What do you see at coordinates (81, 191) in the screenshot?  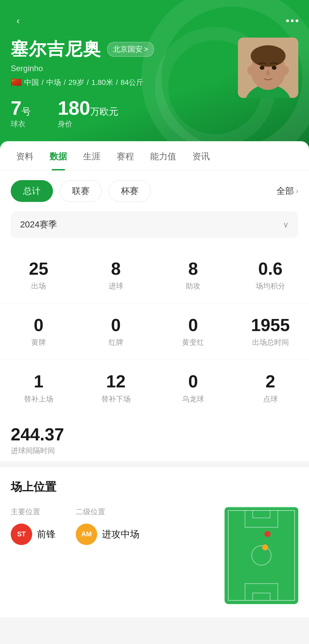 I see `filter-league: 联赛` at bounding box center [81, 191].